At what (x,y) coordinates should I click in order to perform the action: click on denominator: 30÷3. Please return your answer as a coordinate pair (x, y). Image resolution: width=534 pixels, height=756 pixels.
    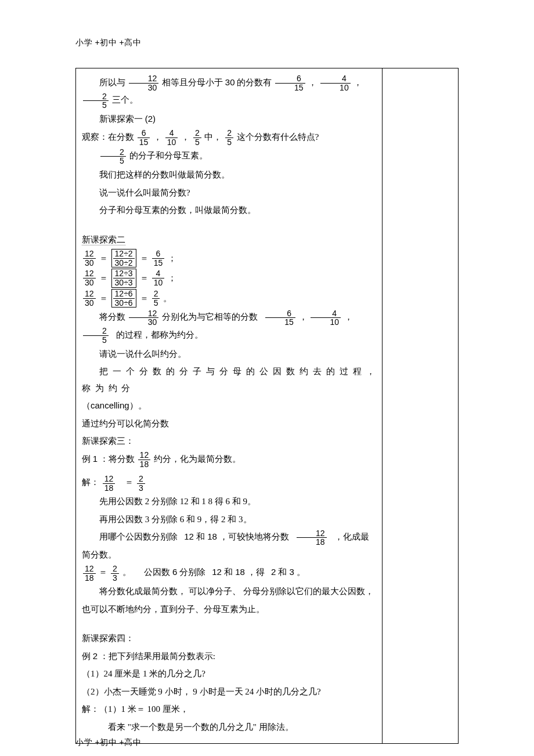
    Looking at the image, I should click on (124, 283).